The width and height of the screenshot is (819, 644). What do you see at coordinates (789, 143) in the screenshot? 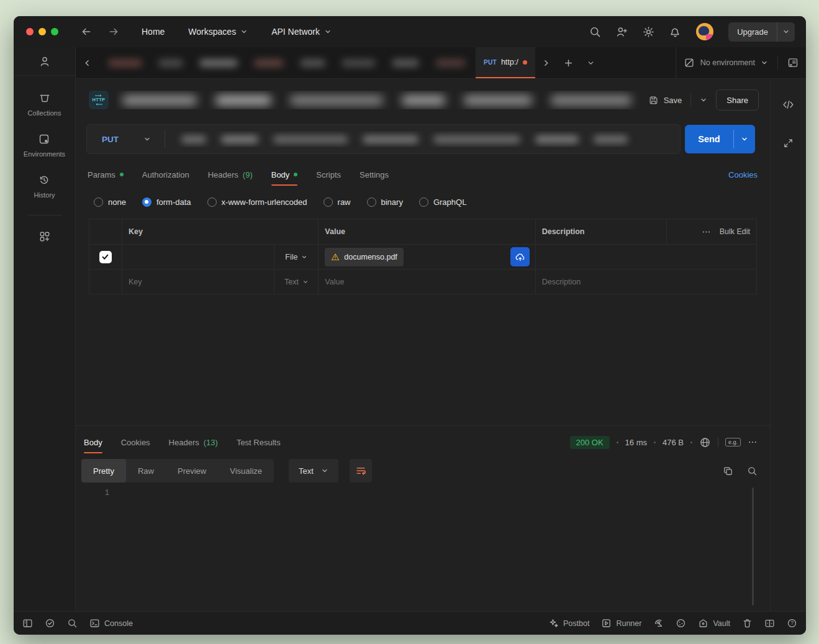
I see `expand-icon` at bounding box center [789, 143].